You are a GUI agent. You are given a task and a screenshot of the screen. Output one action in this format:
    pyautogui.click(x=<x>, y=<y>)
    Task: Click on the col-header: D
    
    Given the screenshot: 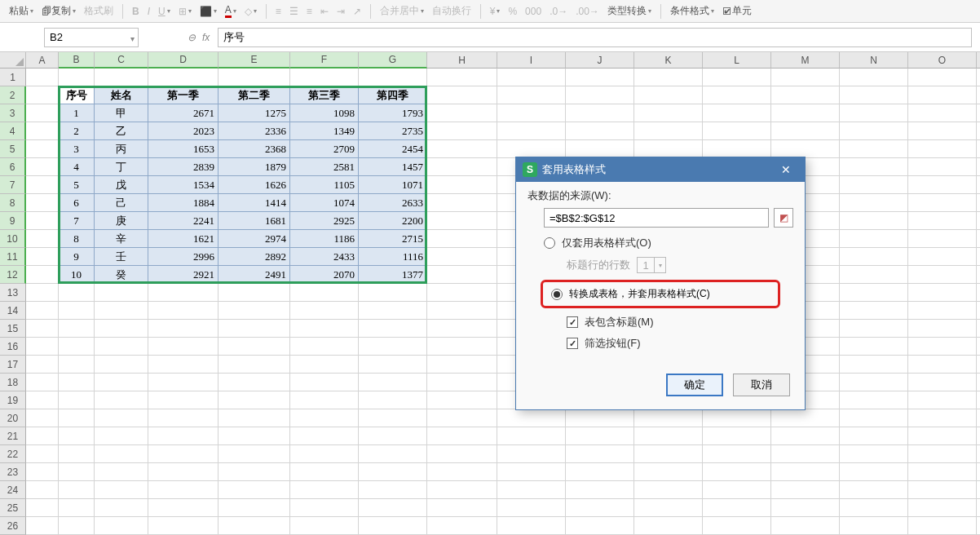 What is the action you would take?
    pyautogui.click(x=183, y=60)
    